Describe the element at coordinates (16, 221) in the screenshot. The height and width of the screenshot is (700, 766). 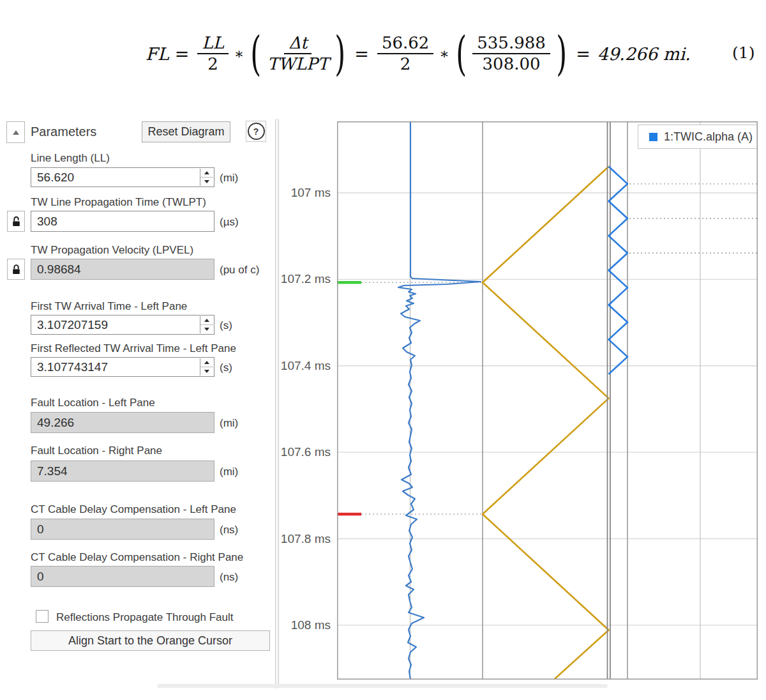
I see `twlpt-lock-button` at that location.